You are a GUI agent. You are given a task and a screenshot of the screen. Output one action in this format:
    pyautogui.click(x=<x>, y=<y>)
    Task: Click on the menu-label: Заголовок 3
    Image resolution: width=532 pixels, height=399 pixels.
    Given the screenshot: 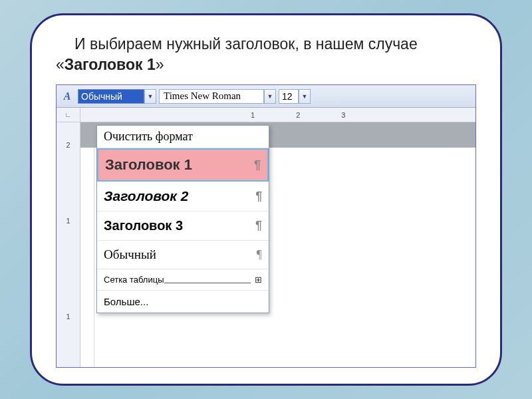 What is the action you would take?
    pyautogui.click(x=144, y=226)
    